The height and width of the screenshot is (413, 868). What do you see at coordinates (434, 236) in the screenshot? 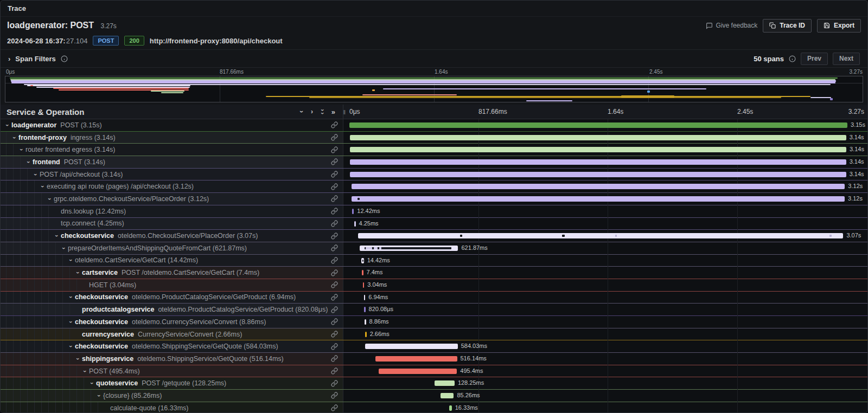
I see `span-row: ›checkoutserviceoteldemo.CheckoutService…` at bounding box center [434, 236].